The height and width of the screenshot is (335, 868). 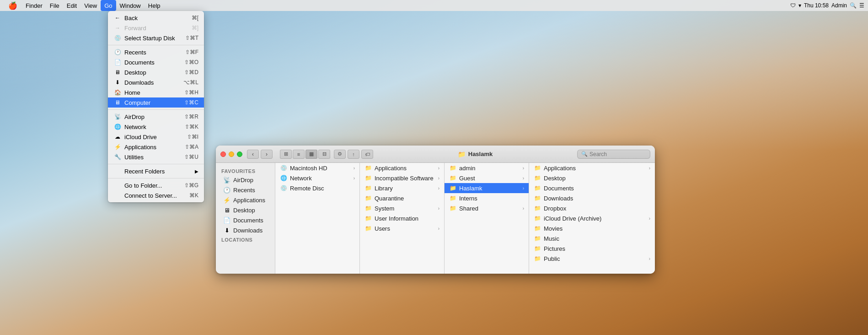 What do you see at coordinates (537, 188) in the screenshot?
I see `col4-documents-icon: 📁` at bounding box center [537, 188].